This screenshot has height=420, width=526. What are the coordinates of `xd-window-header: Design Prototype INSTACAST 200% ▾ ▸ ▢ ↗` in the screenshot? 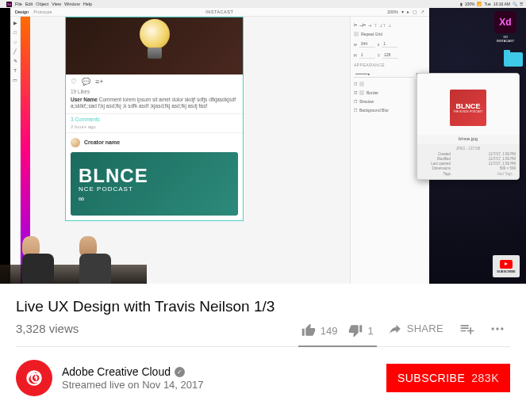 It's located at (220, 13).